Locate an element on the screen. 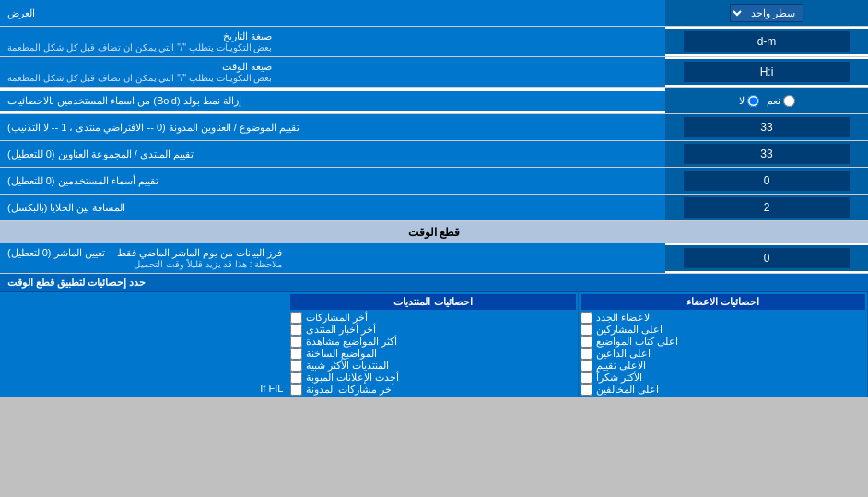  stats-note: حدد إحصائيات لتطبيق قطع الوقت is located at coordinates (434, 282).